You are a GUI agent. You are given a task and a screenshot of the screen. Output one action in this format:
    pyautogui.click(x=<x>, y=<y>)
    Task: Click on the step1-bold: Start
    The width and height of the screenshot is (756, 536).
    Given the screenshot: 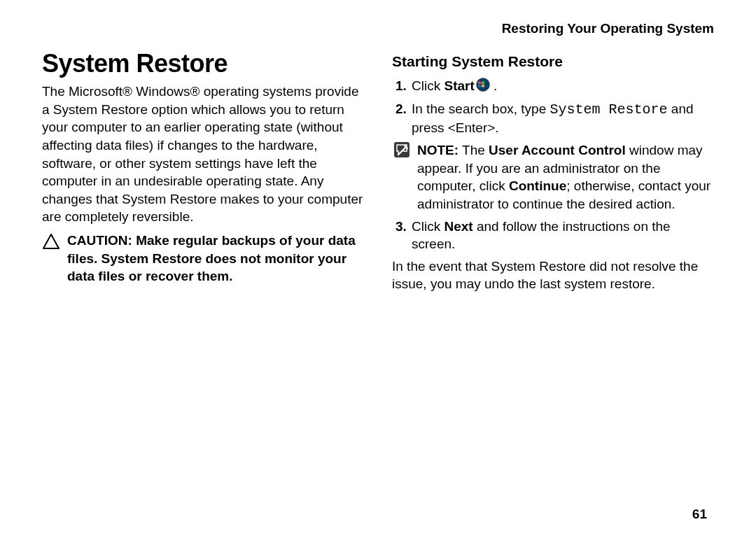 What is the action you would take?
    pyautogui.click(x=459, y=85)
    